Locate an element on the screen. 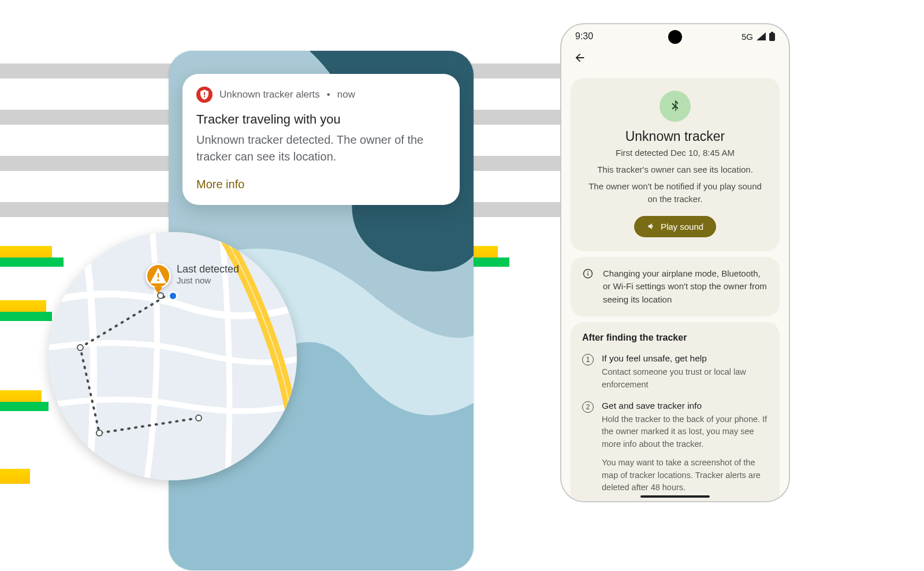  tracker-first-detected: First detected Dec 10, 8:45 AM is located at coordinates (675, 152).